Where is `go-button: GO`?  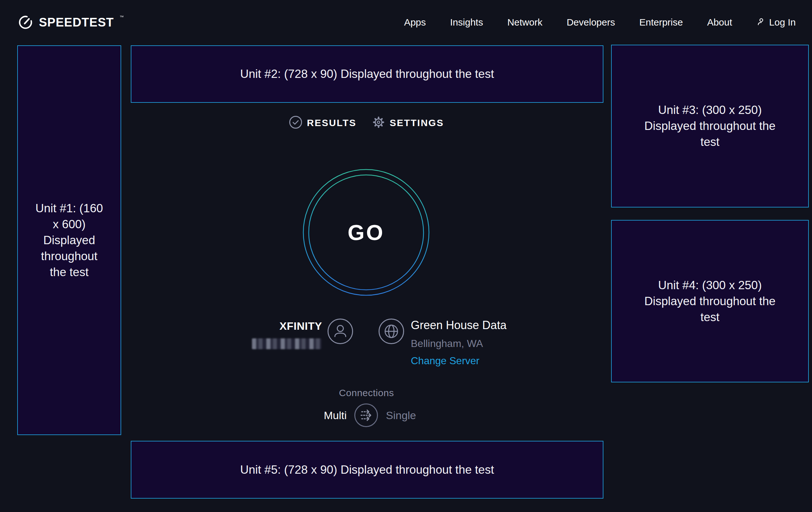 go-button: GO is located at coordinates (366, 232).